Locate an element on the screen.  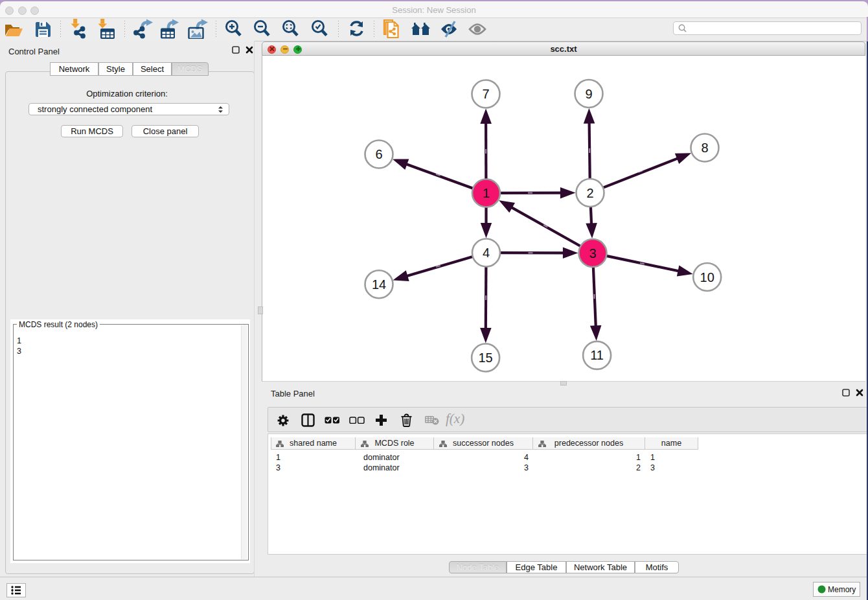
svg-text: 2 is located at coordinates (589, 193).